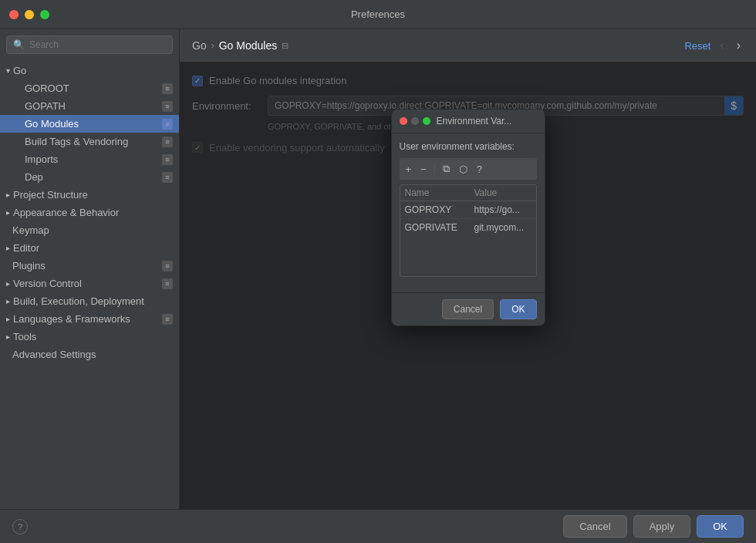 The image size is (756, 543). I want to click on env-row-goproxy: GOPROXY https://go..., so click(468, 210).